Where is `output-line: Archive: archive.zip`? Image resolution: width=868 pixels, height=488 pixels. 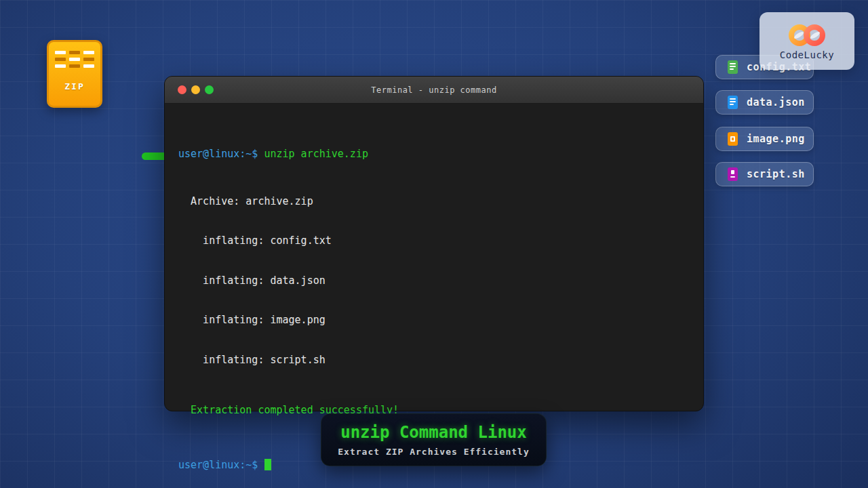 output-line: Archive: archive.zip is located at coordinates (434, 202).